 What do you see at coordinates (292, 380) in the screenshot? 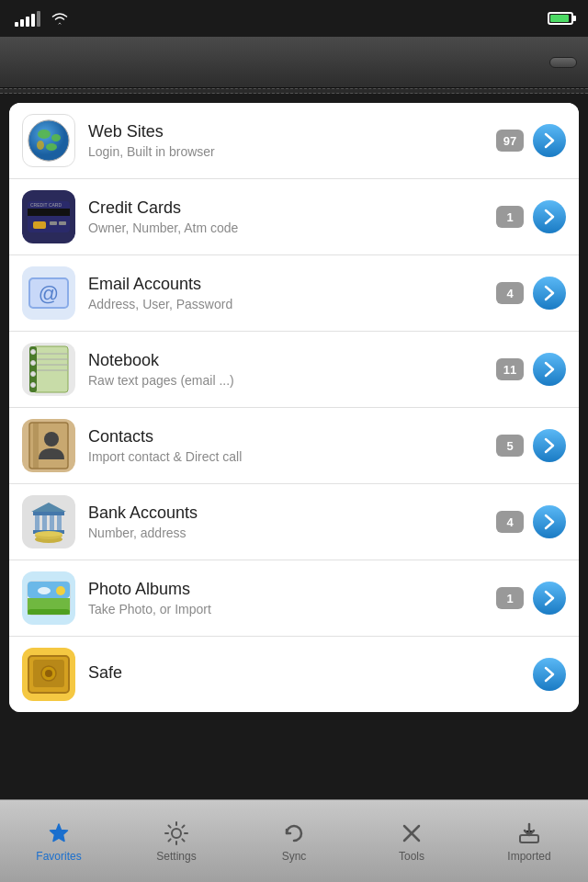
I see `notebook-subtitle: Raw text pages (email ...)` at bounding box center [292, 380].